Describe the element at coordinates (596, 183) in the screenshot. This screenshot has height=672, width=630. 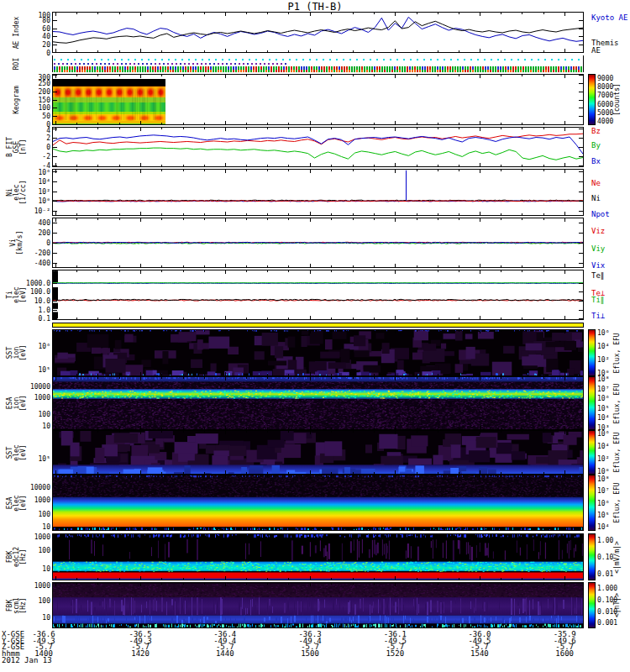
I see `ni-series-label: Ne` at that location.